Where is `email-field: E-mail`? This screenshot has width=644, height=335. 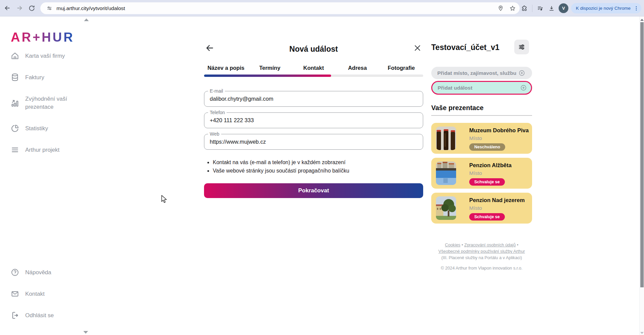
email-field: E-mail is located at coordinates (314, 99).